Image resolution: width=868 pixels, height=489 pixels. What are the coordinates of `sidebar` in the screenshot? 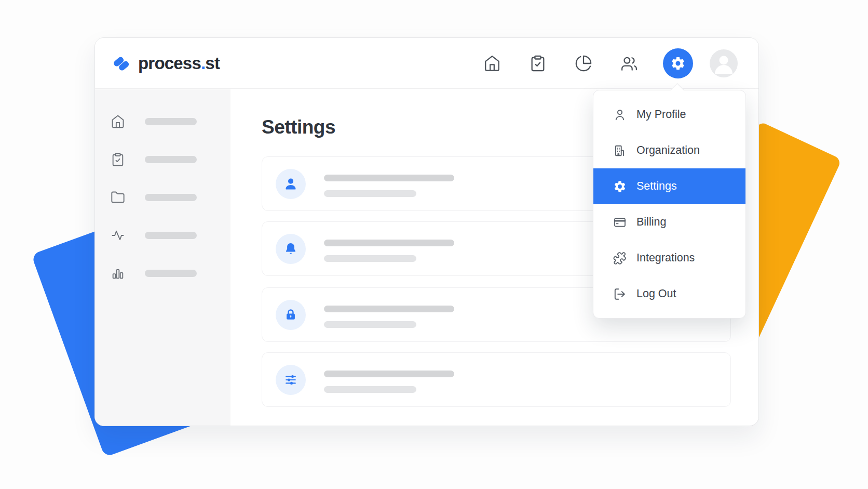 It's located at (163, 258).